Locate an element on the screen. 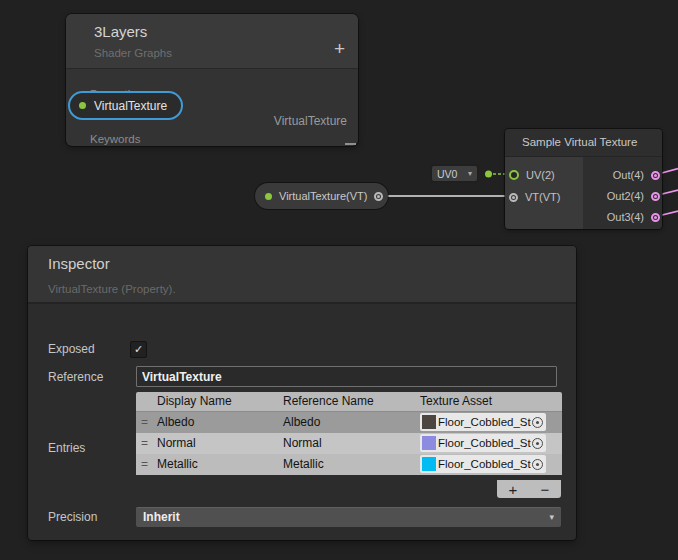 Image resolution: width=678 pixels, height=560 pixels. node-title: Sample Virtual Texture is located at coordinates (584, 143).